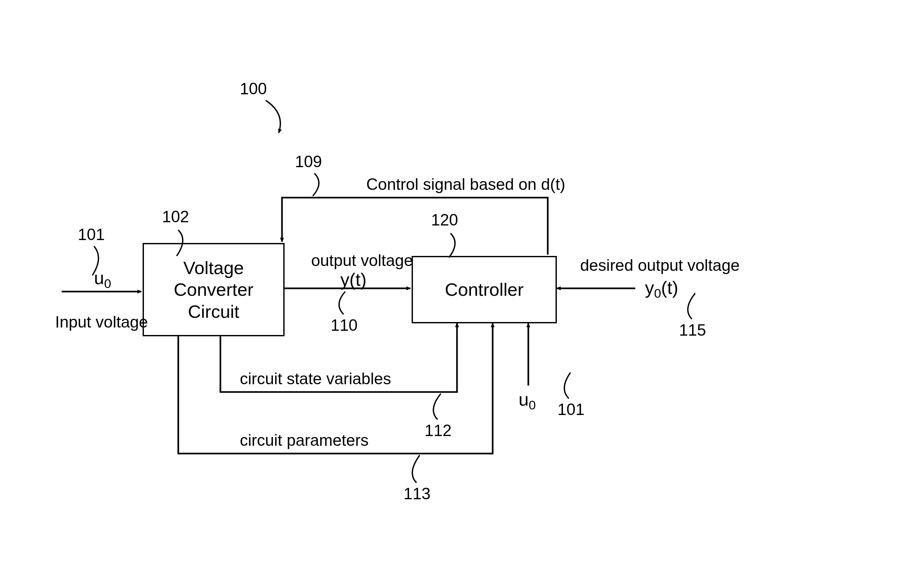 This screenshot has height=588, width=914. What do you see at coordinates (438, 431) in the screenshot?
I see `ref-112: 112` at bounding box center [438, 431].